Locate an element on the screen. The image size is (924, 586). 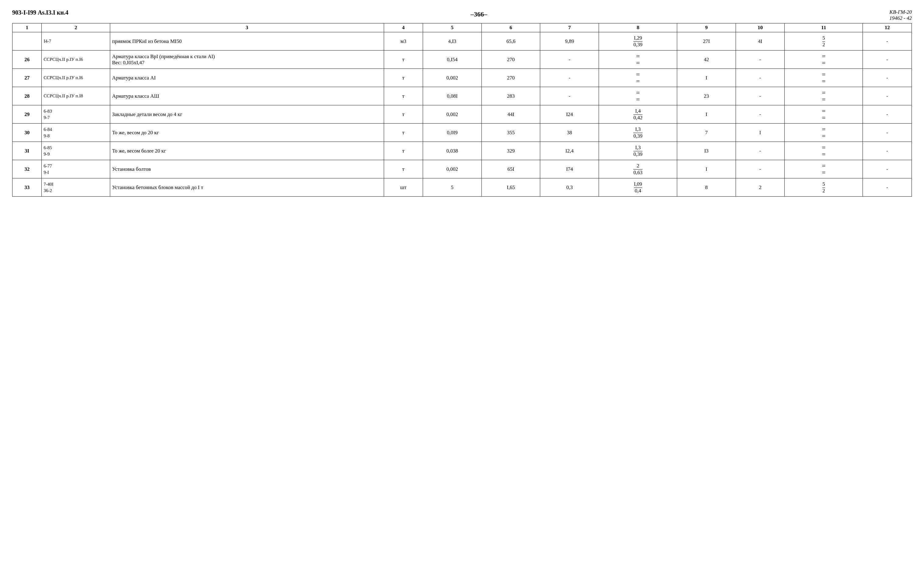
row-col8: I,090,4 is located at coordinates (638, 187).